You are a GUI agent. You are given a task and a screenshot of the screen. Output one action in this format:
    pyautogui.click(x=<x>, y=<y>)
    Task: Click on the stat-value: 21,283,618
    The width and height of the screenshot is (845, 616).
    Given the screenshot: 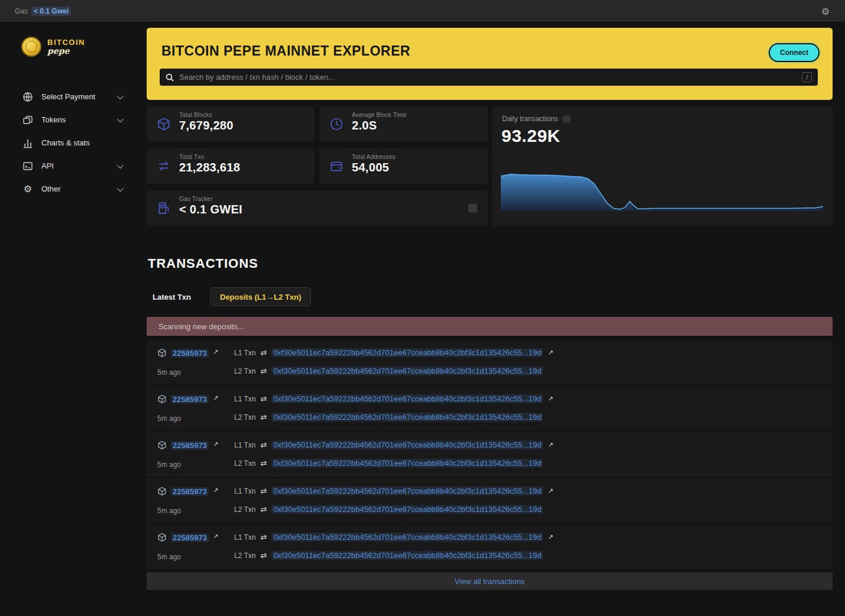 What is the action you would take?
    pyautogui.click(x=209, y=168)
    